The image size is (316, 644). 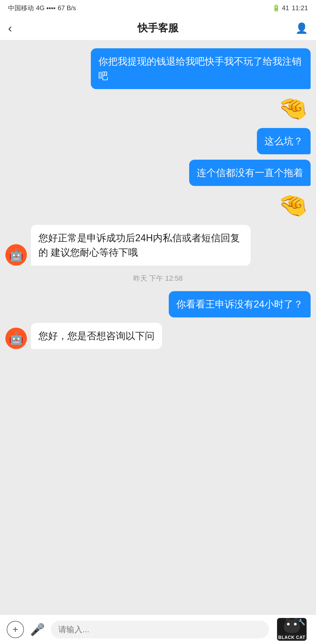 What do you see at coordinates (301, 28) in the screenshot?
I see `profile-icon: 👤` at bounding box center [301, 28].